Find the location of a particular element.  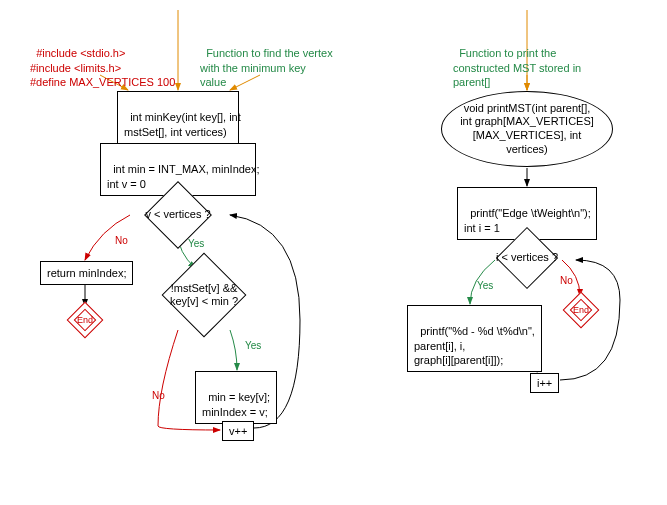

incr-i: i++ is located at coordinates (544, 383).